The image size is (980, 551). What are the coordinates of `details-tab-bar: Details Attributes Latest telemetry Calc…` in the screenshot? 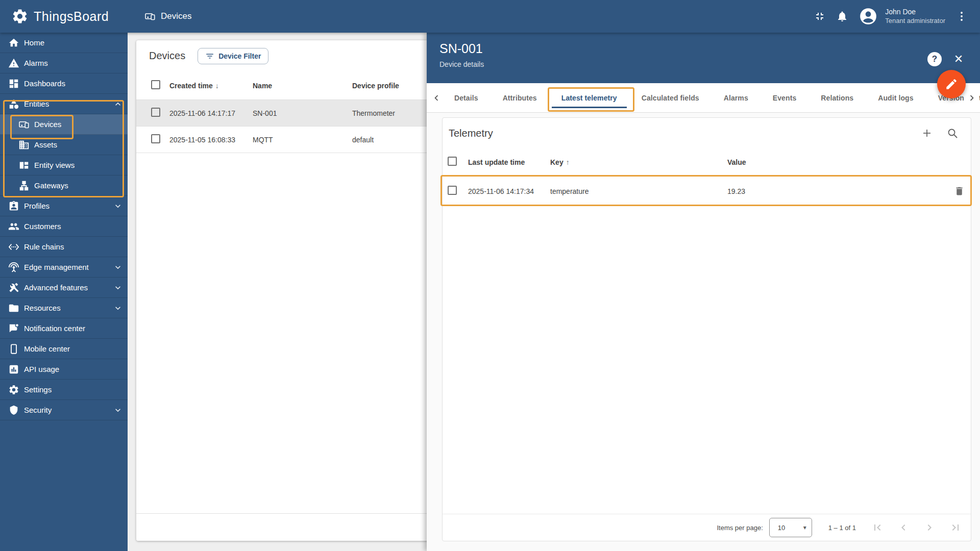 It's located at (703, 98).